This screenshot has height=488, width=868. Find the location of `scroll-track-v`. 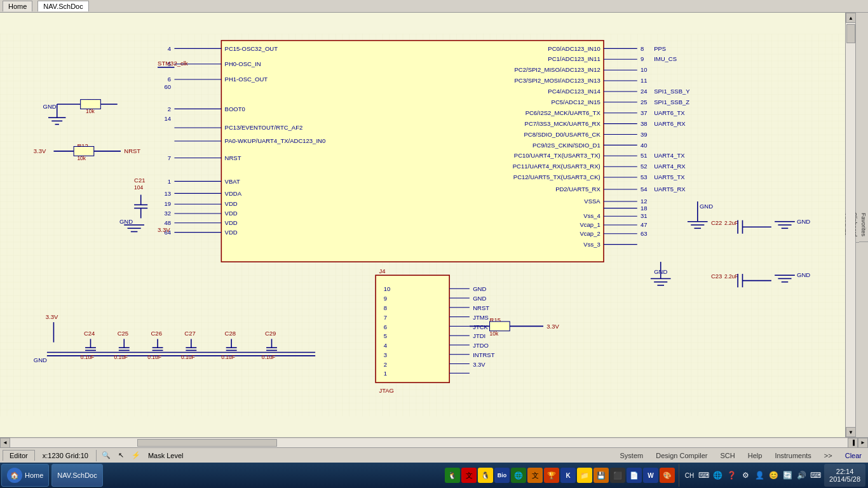

scroll-track-v is located at coordinates (850, 225).